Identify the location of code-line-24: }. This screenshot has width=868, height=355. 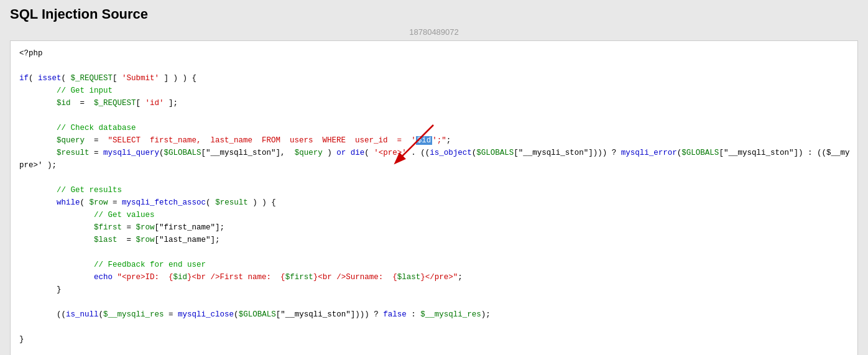
(434, 339).